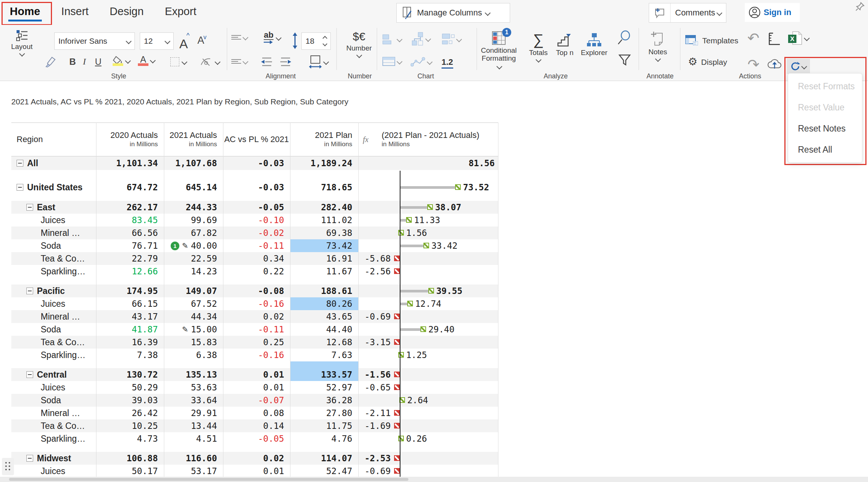 This screenshot has width=868, height=482. I want to click on cell-2021-actuals: 6.38, so click(194, 355).